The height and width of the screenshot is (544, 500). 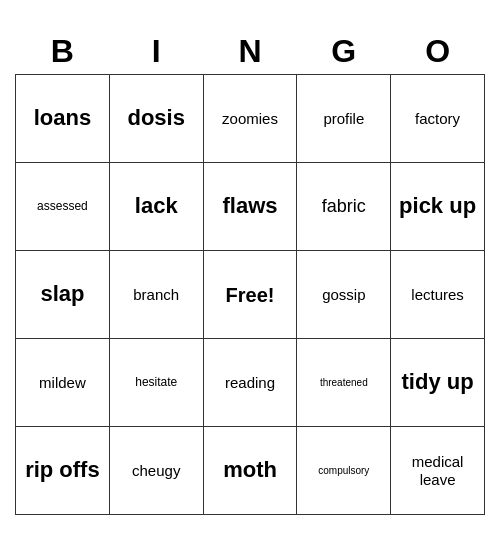 I want to click on bingo-header-letter: O, so click(x=438, y=52).